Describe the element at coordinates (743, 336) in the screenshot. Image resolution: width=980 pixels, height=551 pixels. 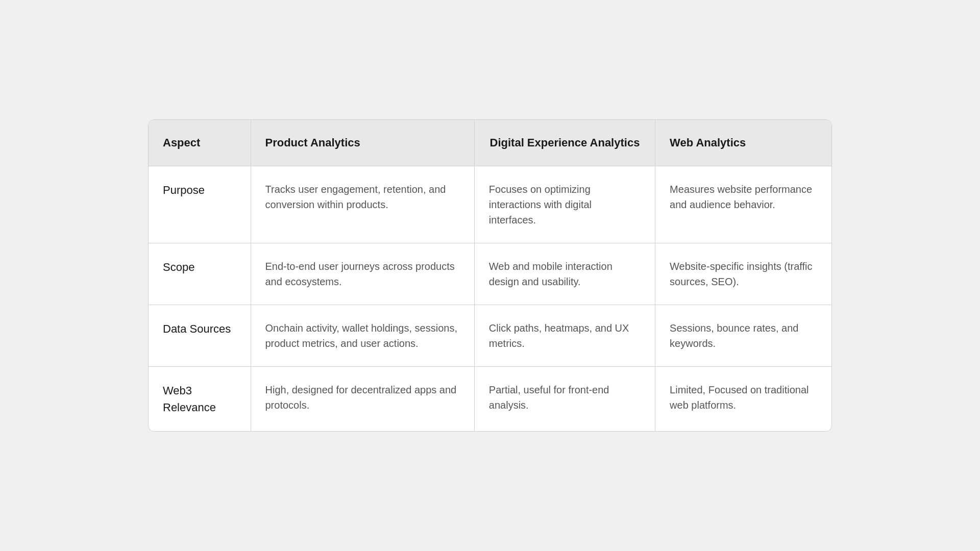
I see `web-analytics-data-sources: Sessions, bounce rates, and keywords.` at that location.